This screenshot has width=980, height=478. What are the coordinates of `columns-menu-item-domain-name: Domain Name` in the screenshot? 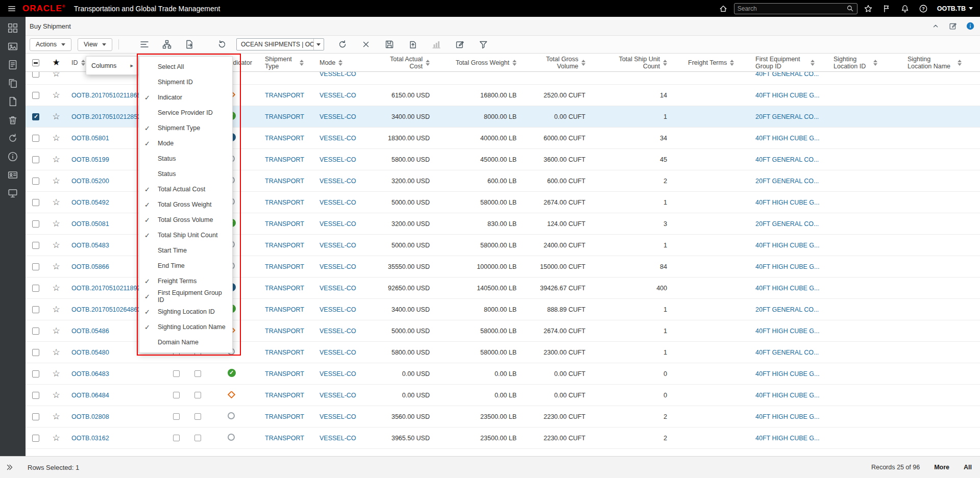 It's located at (186, 342).